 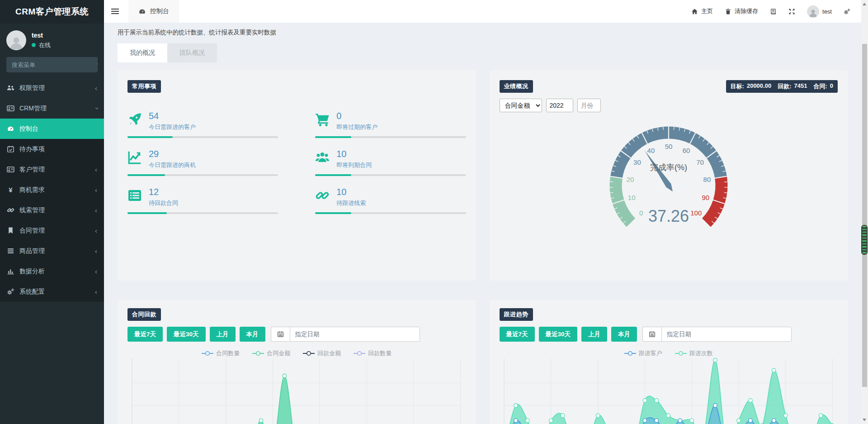 What do you see at coordinates (52, 65) in the screenshot?
I see `menu-search-input` at bounding box center [52, 65].